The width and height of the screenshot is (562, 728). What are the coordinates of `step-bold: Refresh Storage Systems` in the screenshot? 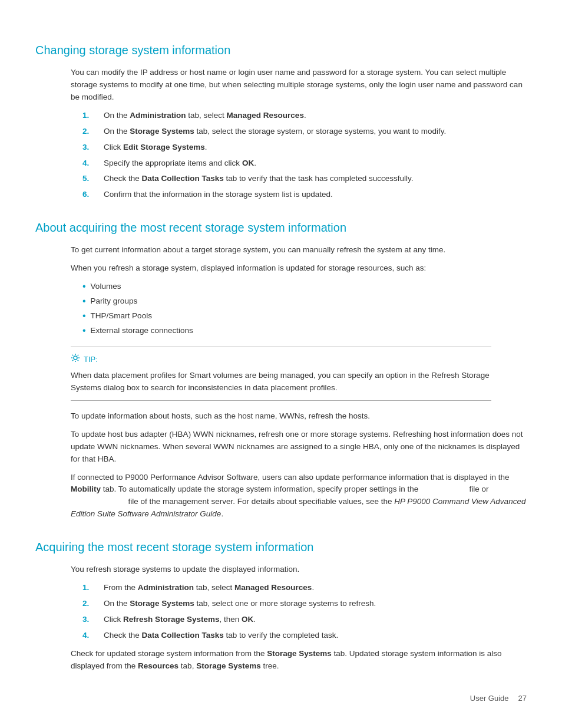 It's located at (171, 619).